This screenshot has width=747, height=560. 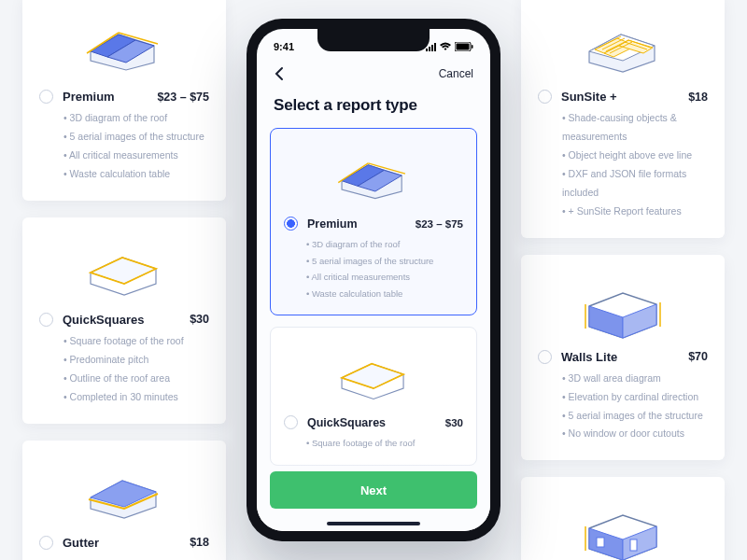 I want to click on feature-item: Outline of the roof area, so click(x=136, y=379).